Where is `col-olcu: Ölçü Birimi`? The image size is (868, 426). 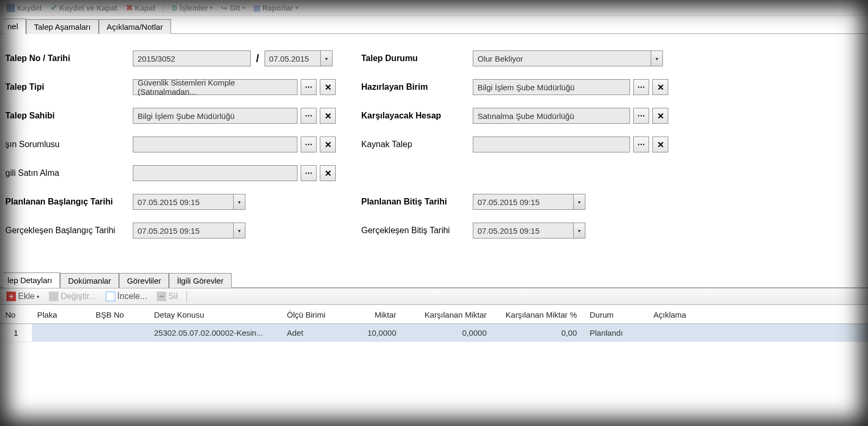
col-olcu: Ölçü Birimi is located at coordinates (311, 315).